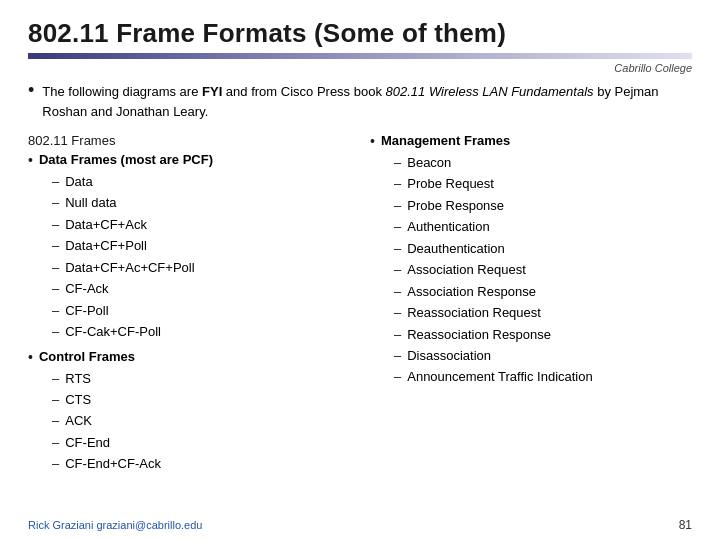  Describe the element at coordinates (543, 376) in the screenshot. I see `list-item: –Announcement Traffic Indication` at that location.